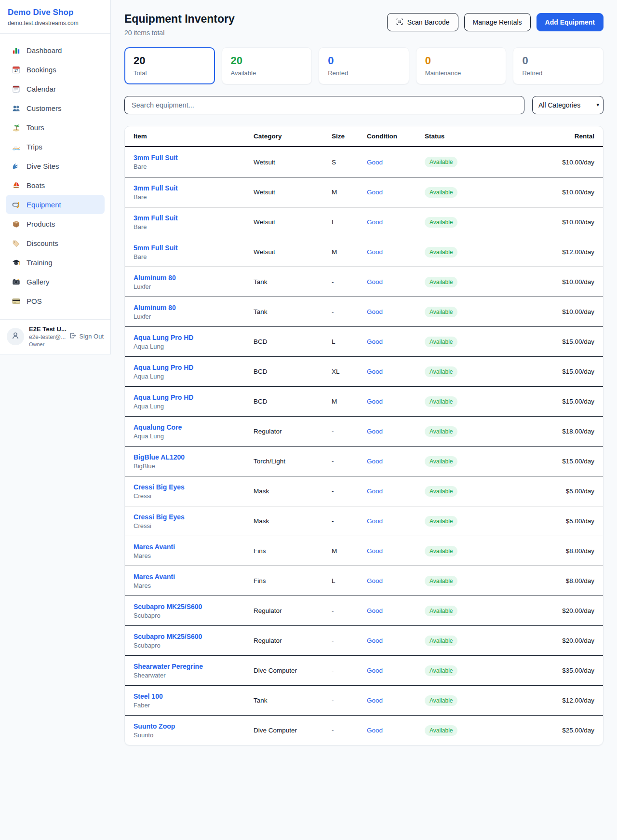 This screenshot has height=840, width=617. Describe the element at coordinates (194, 526) in the screenshot. I see `item-brand: Cressi` at that location.